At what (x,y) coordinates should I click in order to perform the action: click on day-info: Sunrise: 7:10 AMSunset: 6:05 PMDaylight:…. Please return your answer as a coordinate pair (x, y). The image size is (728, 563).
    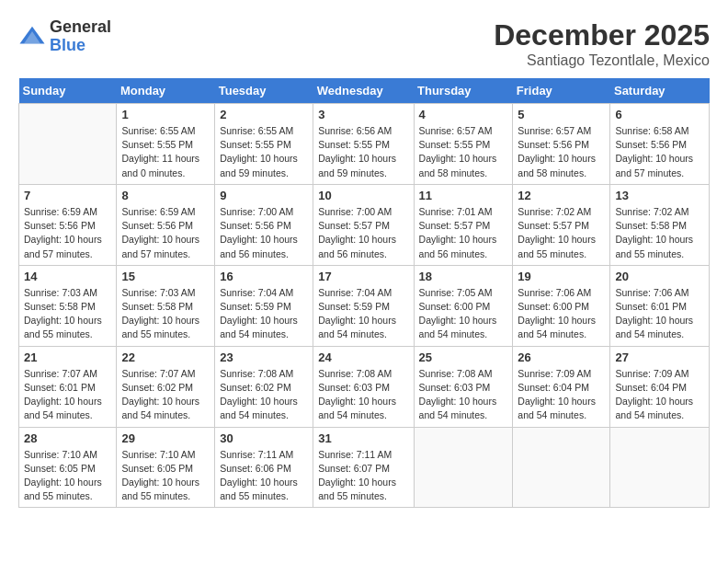
    Looking at the image, I should click on (68, 477).